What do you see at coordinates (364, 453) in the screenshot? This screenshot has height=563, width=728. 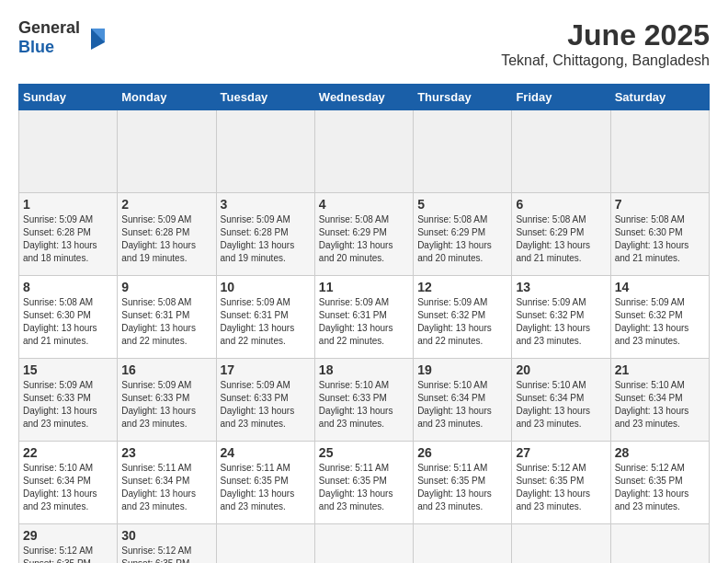 I see `day-number: 25` at bounding box center [364, 453].